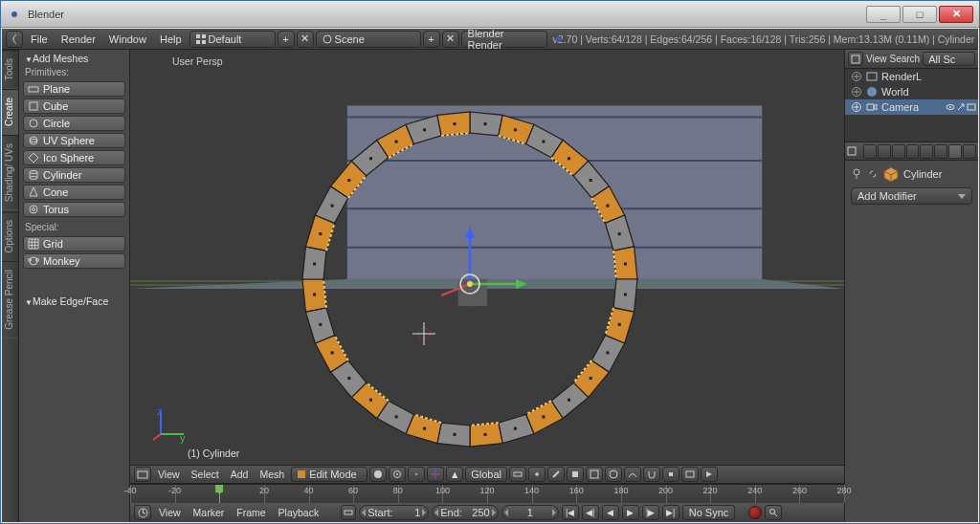 This screenshot has height=524, width=980. What do you see at coordinates (233, 39) in the screenshot?
I see `screen-layout-dropdown: Default` at bounding box center [233, 39].